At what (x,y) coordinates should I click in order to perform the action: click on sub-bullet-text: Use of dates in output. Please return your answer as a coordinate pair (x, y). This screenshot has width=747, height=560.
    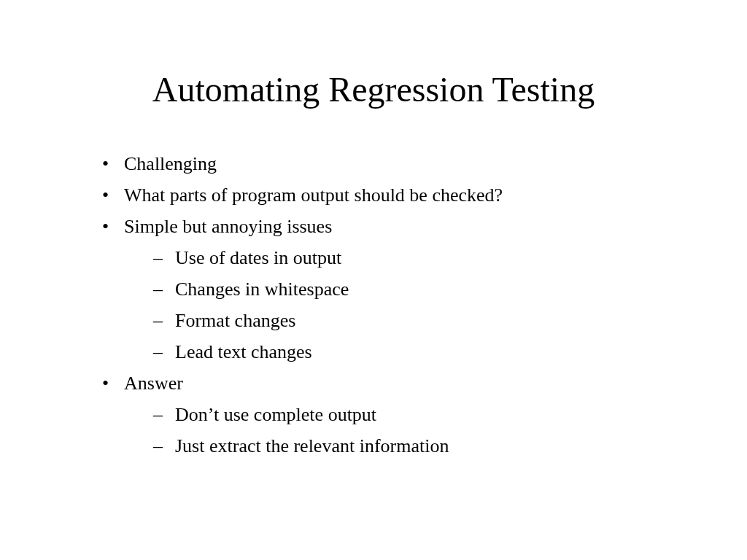
    Looking at the image, I should click on (258, 258).